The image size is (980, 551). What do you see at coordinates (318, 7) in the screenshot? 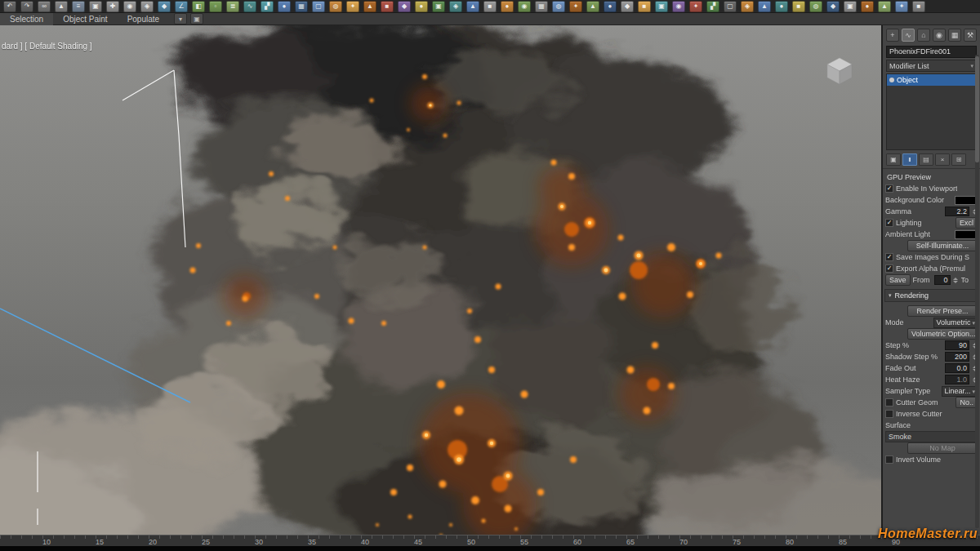
I see `rendered-frame-icon: ▢` at bounding box center [318, 7].